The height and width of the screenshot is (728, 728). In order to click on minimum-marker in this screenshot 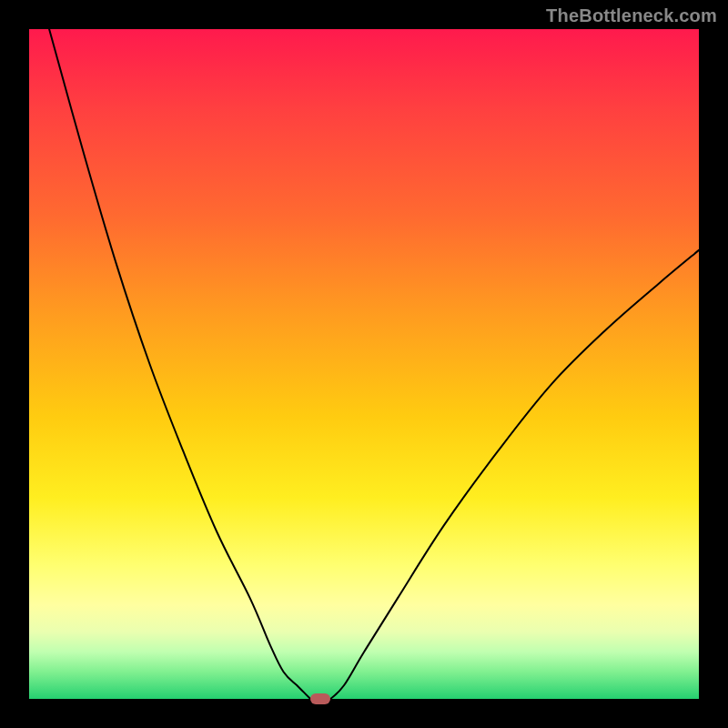, I will do `click(320, 699)`.